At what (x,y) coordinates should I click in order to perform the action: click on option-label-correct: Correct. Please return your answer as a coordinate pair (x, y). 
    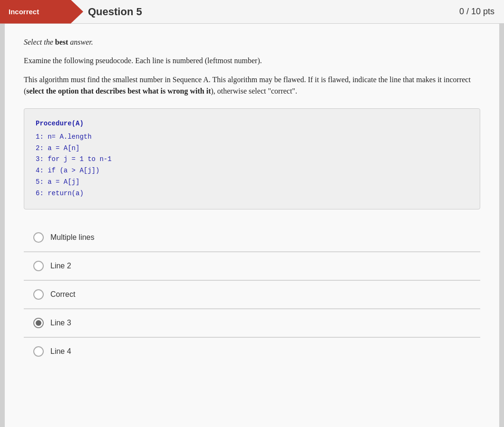
    Looking at the image, I should click on (63, 294).